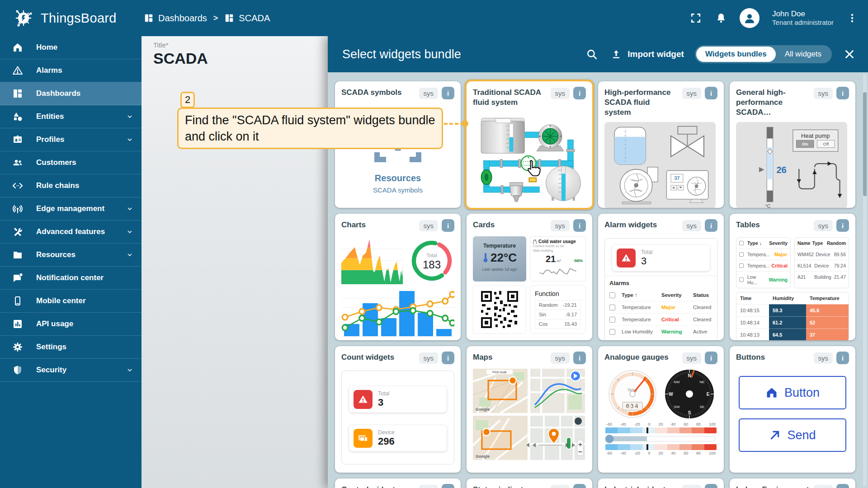 The image size is (868, 488). What do you see at coordinates (573, 445) in the screenshot?
I see `skip-end-icon` at bounding box center [573, 445].